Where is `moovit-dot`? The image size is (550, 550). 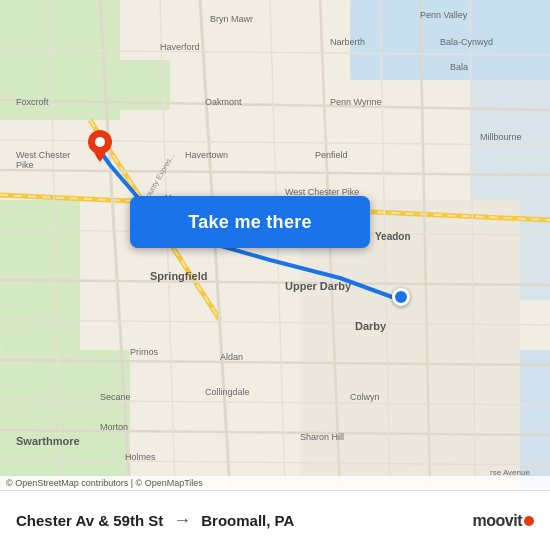
moovit-dot is located at coordinates (529, 521).